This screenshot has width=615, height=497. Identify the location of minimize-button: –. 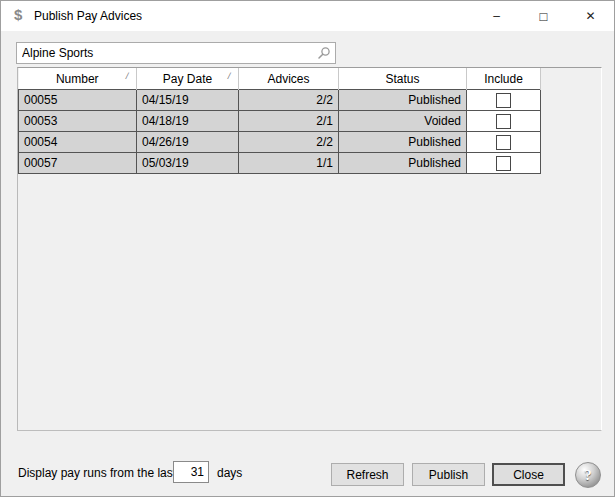
(496, 16).